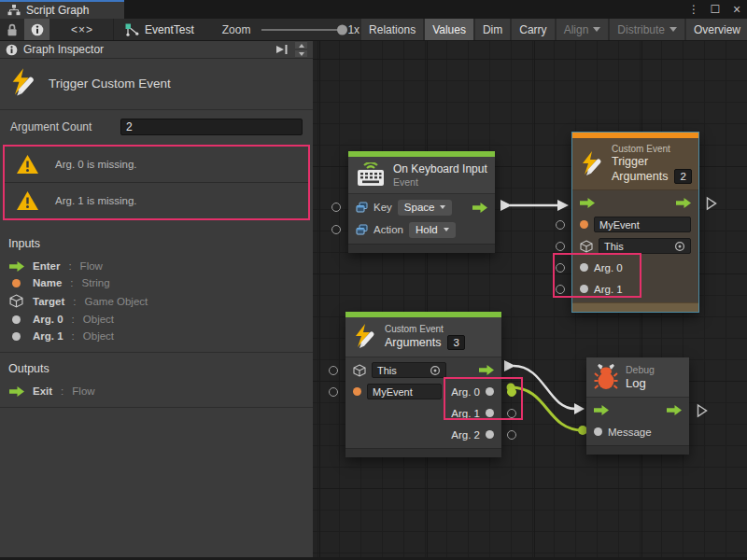 Image resolution: width=747 pixels, height=560 pixels. Describe the element at coordinates (157, 381) in the screenshot. I see `outputs-section: Outputs Exit : Flow` at that location.